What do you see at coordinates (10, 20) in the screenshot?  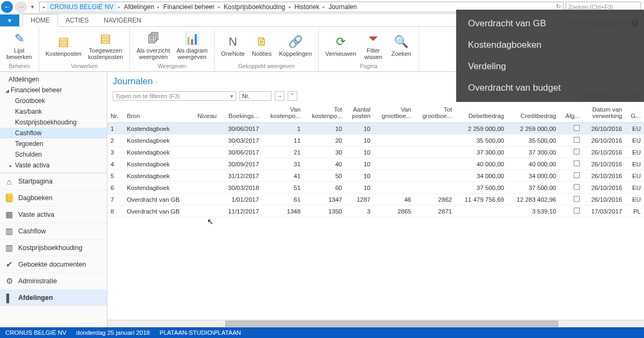 I see `file-menu-button: ▼` at bounding box center [10, 20].